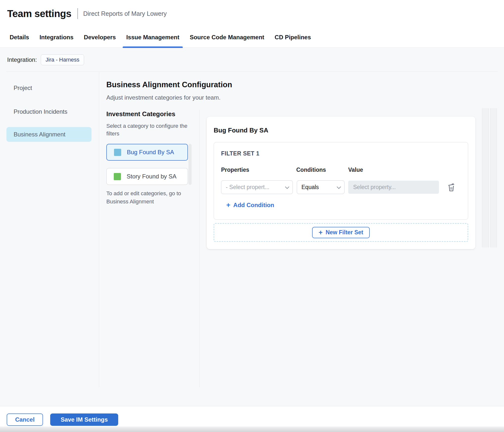 The height and width of the screenshot is (432, 504). What do you see at coordinates (240, 154) in the screenshot?
I see `filter-set-title: FILTER SET 1` at bounding box center [240, 154].